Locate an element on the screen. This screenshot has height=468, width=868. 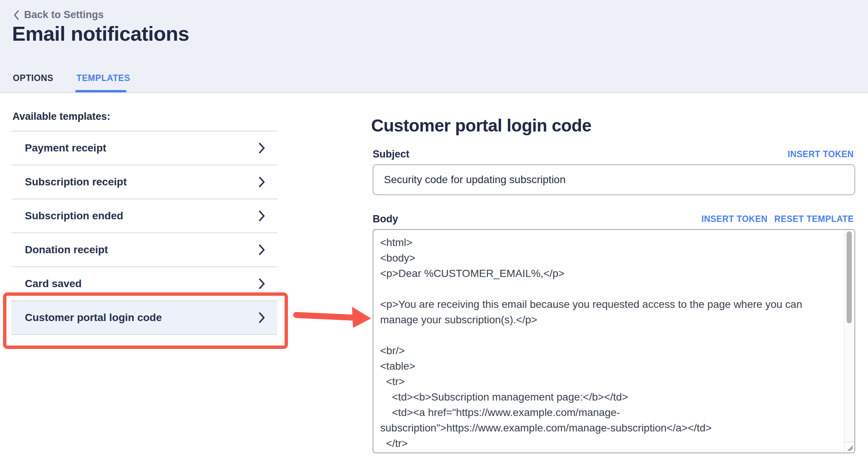
subject-insert-token-button: INSERT TOKEN is located at coordinates (821, 154).